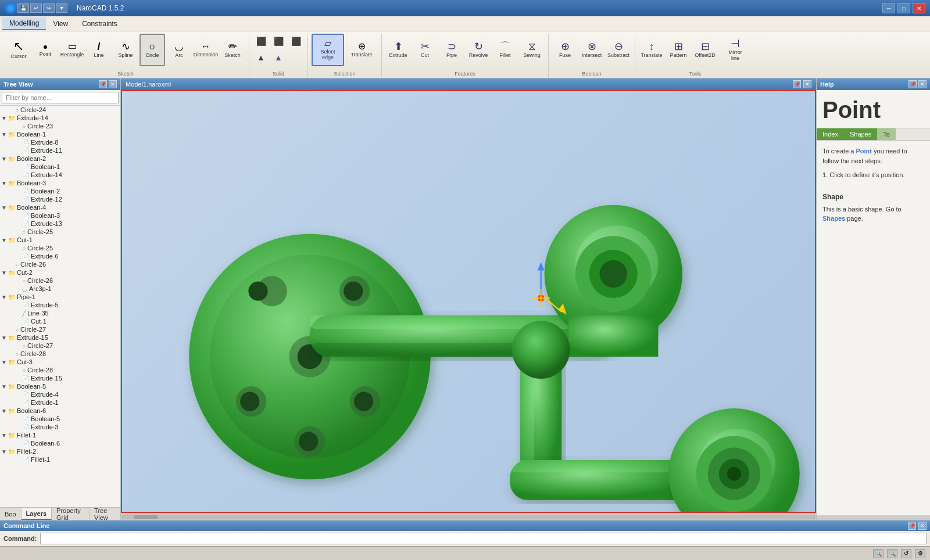  Describe the element at coordinates (206, 50) in the screenshot. I see `dimension-tool: ↔ Dimension` at that location.